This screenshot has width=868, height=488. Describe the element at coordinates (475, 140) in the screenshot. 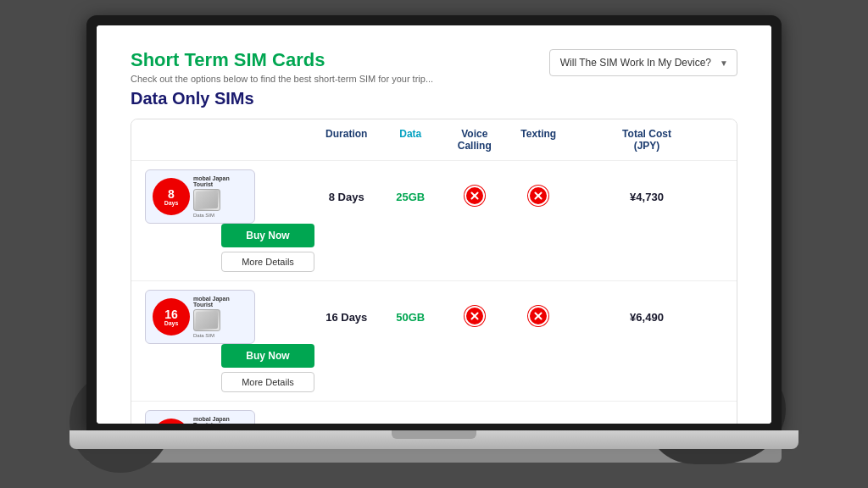

I see `col-header-voice: VoiceCalling` at that location.